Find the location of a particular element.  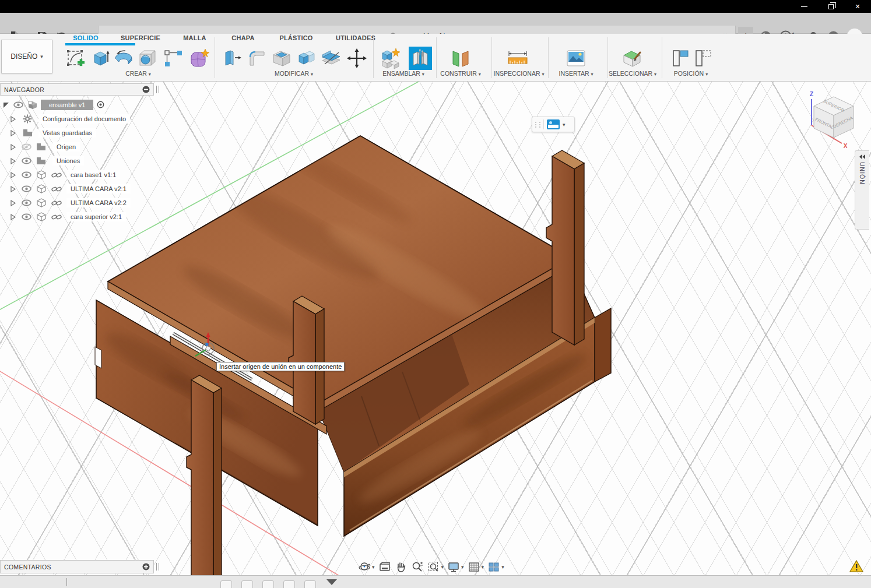

tree-item-component: ULTIMA CARA v2:1 is located at coordinates (87, 189).